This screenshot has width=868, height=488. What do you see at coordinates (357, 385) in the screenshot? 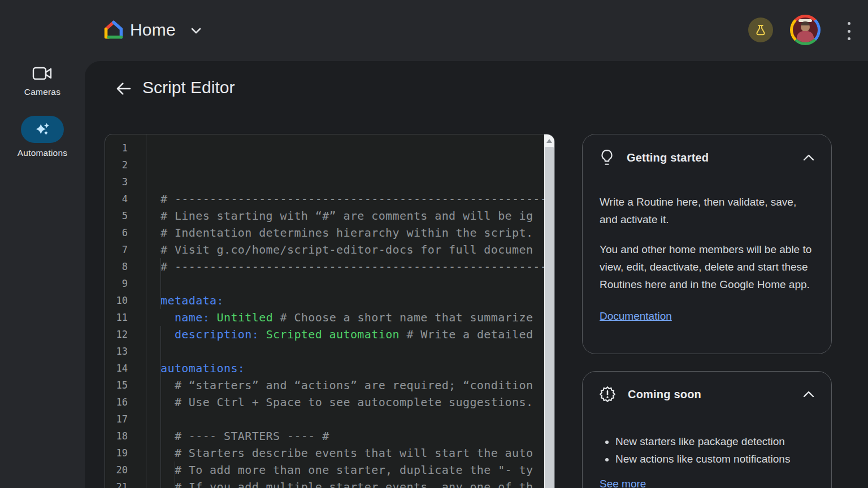
I see `code-line: # “starters” and “actions” are required;…` at bounding box center [357, 385].